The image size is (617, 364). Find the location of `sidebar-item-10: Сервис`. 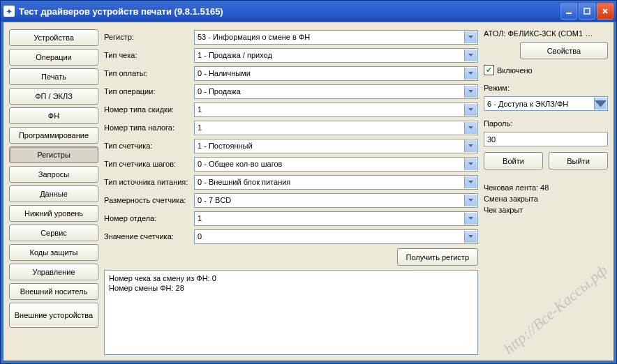

sidebar-item-10: Сервис is located at coordinates (54, 233).